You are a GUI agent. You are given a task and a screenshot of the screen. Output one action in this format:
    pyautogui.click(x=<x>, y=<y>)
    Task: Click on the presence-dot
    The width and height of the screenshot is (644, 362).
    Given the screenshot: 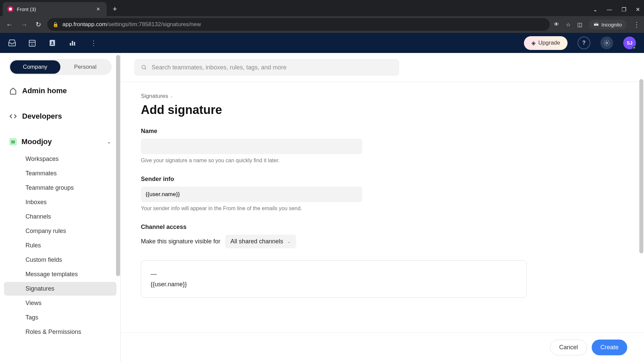 What is the action you would take?
    pyautogui.click(x=634, y=48)
    